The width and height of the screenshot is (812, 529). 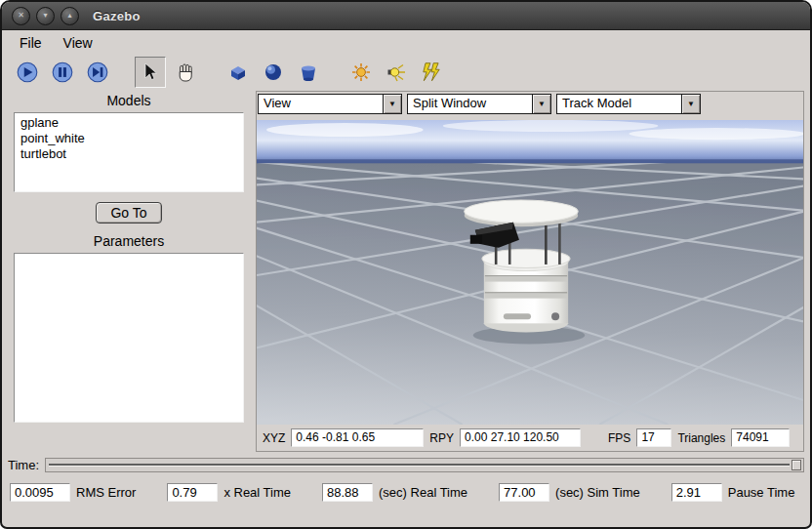 What do you see at coordinates (396, 72) in the screenshot?
I see `spot-light-button` at bounding box center [396, 72].